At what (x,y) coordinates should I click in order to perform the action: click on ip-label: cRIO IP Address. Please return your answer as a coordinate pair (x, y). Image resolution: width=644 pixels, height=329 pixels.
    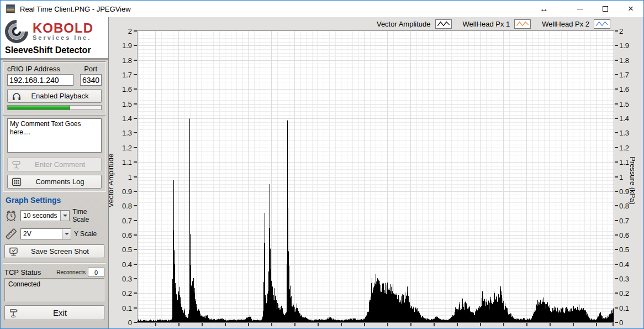
    Looking at the image, I should click on (34, 69).